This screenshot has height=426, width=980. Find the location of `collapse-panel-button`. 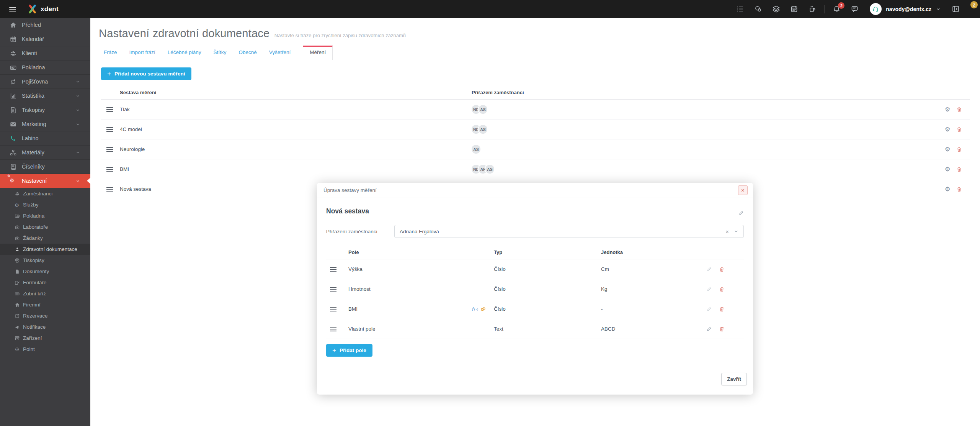

collapse-panel-button is located at coordinates (956, 9).